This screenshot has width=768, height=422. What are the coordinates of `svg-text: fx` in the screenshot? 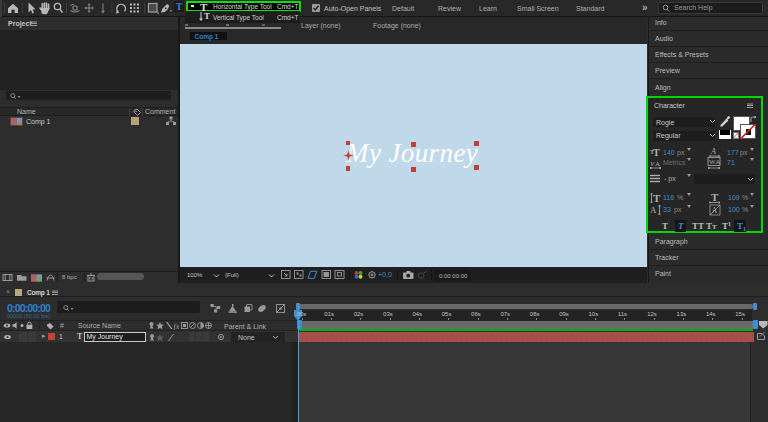 It's located at (177, 326).